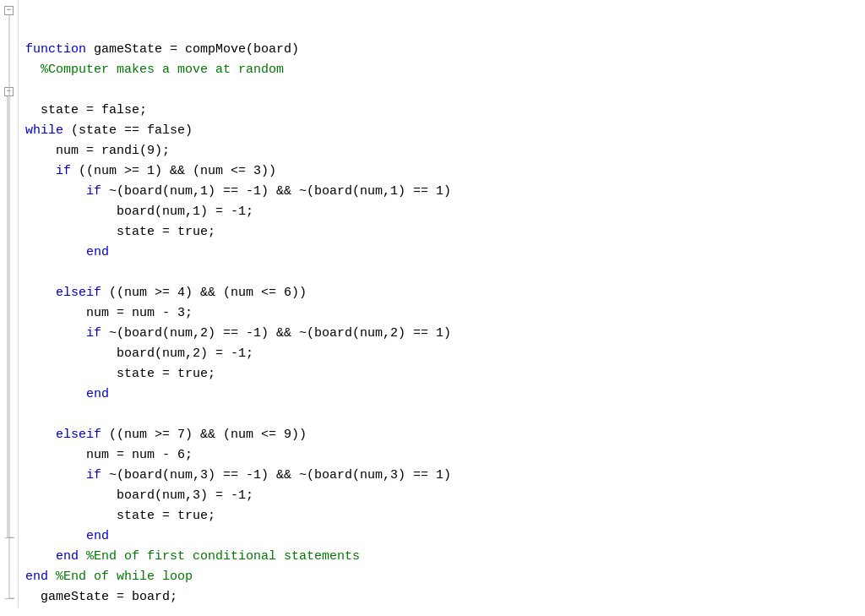 This screenshot has height=616, width=865. Describe the element at coordinates (139, 455) in the screenshot. I see `token-plain: num = num - 6;` at that location.